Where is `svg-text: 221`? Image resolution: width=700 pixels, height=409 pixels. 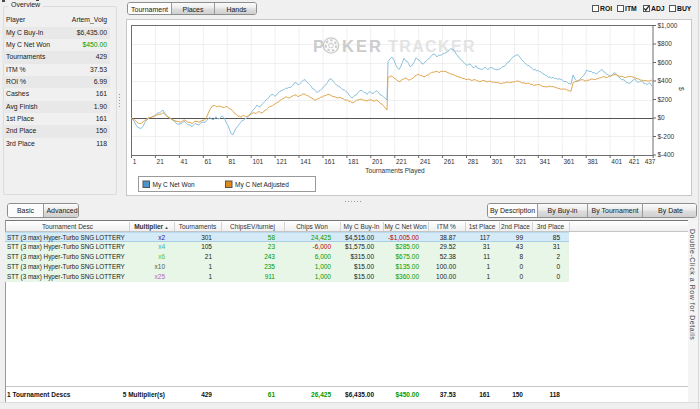 svg-text: 221 is located at coordinates (402, 162).